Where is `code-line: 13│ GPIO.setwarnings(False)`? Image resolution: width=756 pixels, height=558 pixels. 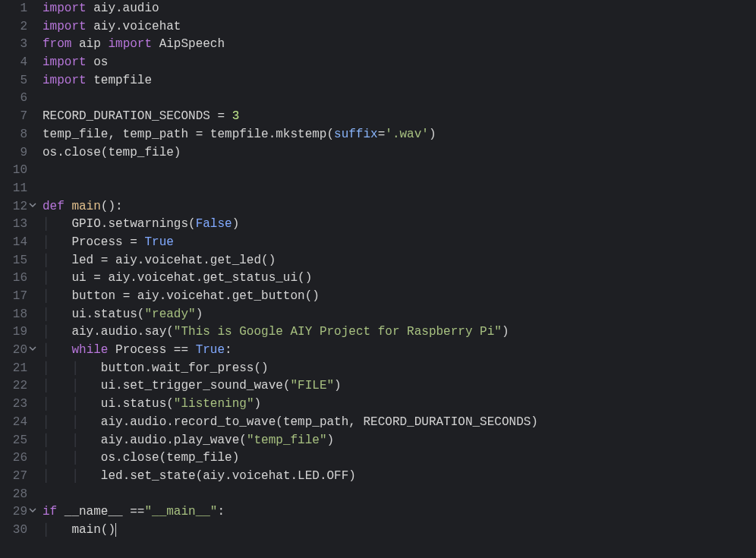
code-line: 13│ GPIO.setwarnings(False) is located at coordinates (378, 225).